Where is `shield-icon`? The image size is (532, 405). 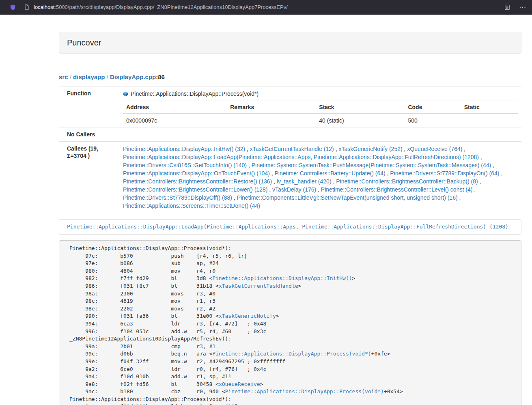 shield-icon is located at coordinates (13, 7).